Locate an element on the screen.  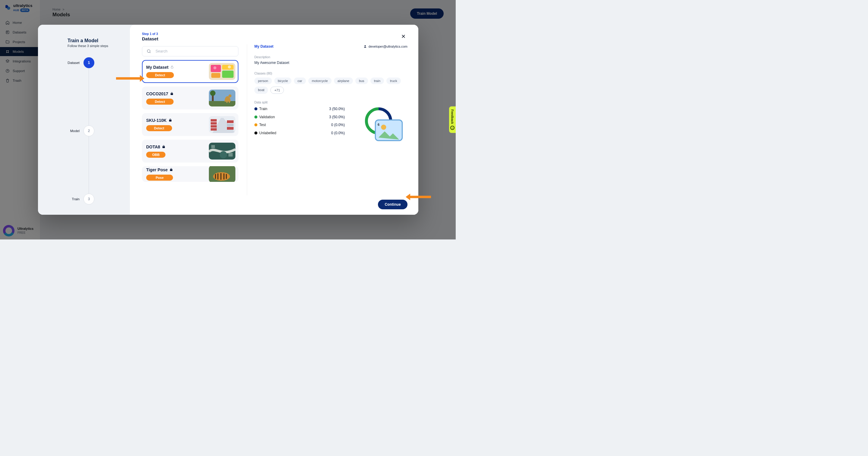
dataset-name: COCO2017 is located at coordinates (157, 94).